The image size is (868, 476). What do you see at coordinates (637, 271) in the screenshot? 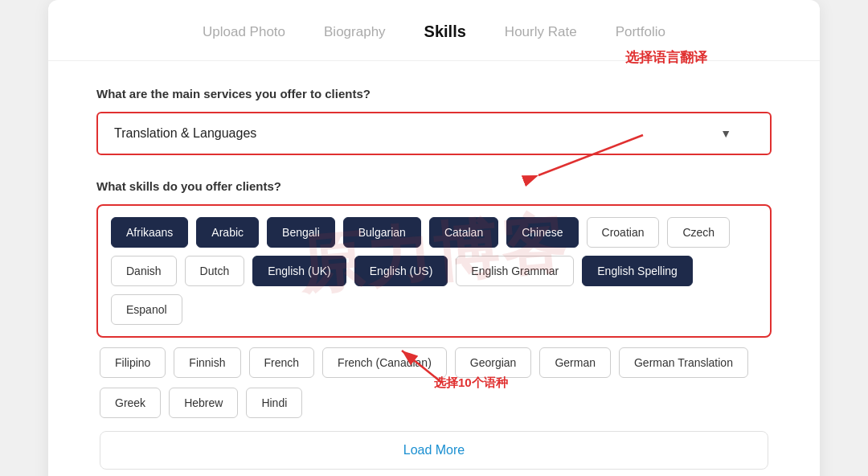
I see `skill-tag-english-spelling: English Spelling` at bounding box center [637, 271].